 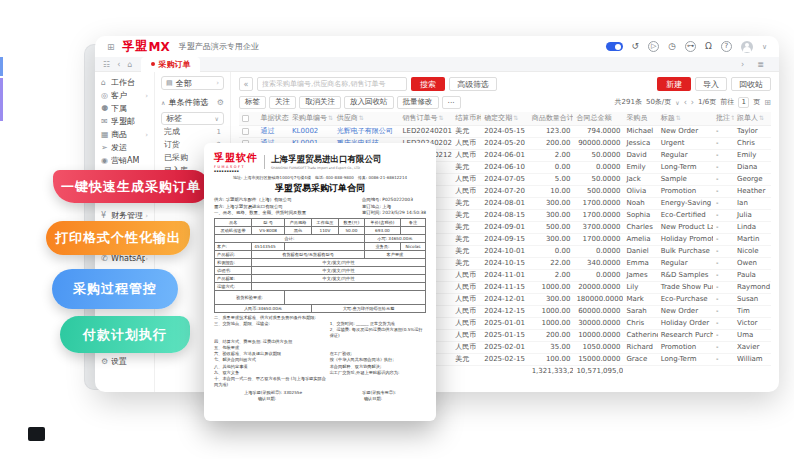 What do you see at coordinates (686, 102) in the screenshot?
I see `prev-page-icon: ‹` at bounding box center [686, 102].